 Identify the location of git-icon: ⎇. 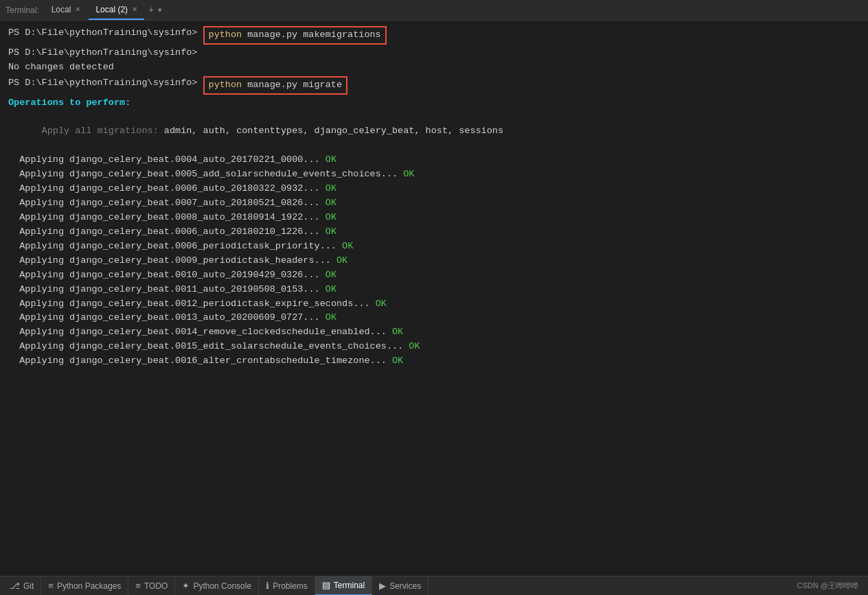
(15, 586).